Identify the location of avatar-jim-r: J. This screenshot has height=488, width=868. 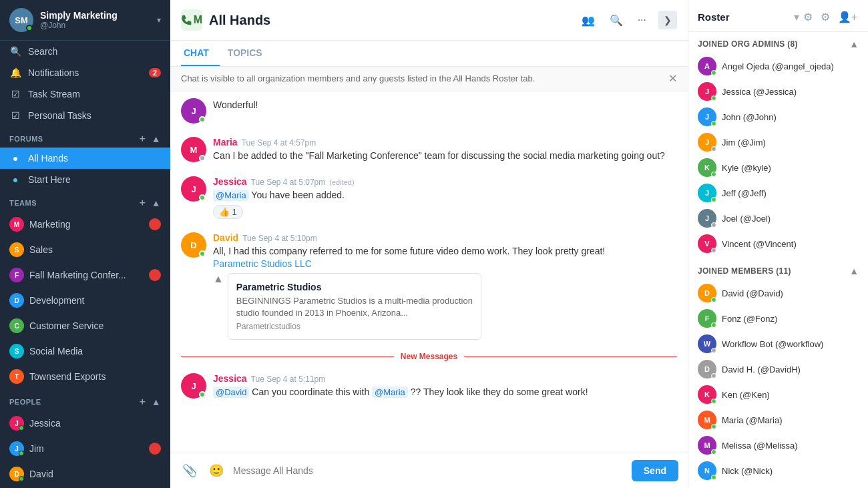
(707, 142).